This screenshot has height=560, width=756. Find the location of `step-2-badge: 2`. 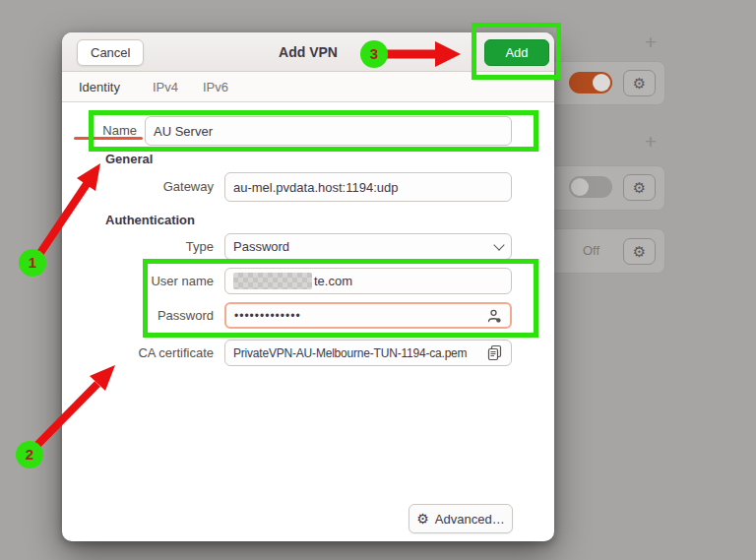

step-2-badge: 2 is located at coordinates (30, 455).